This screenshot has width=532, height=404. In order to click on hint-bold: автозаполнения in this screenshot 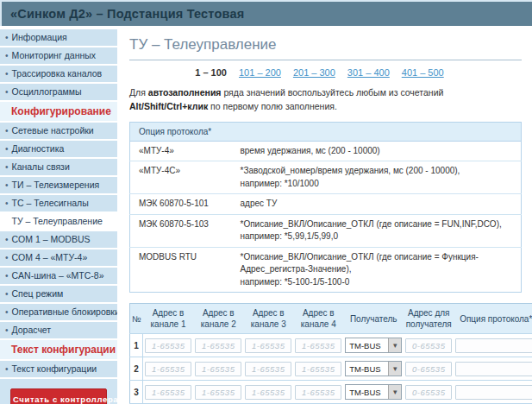, I will do `click(185, 92)`.